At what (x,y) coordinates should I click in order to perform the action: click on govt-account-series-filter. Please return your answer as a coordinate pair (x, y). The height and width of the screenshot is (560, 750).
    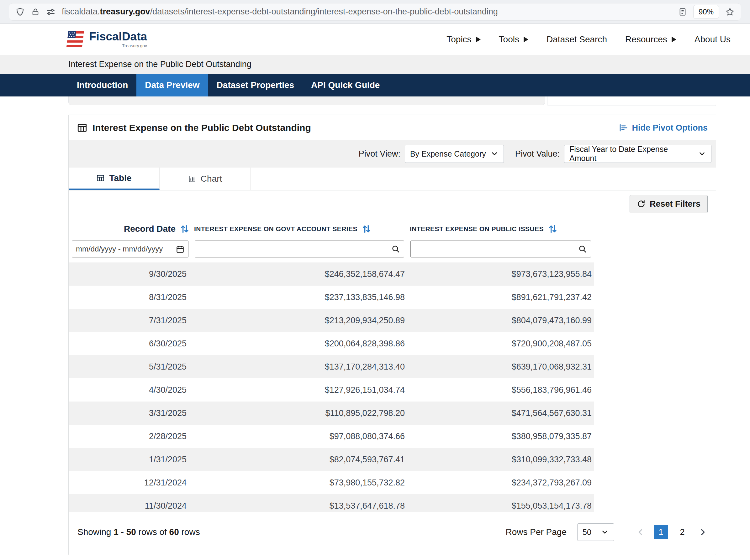
    Looking at the image, I should click on (299, 249).